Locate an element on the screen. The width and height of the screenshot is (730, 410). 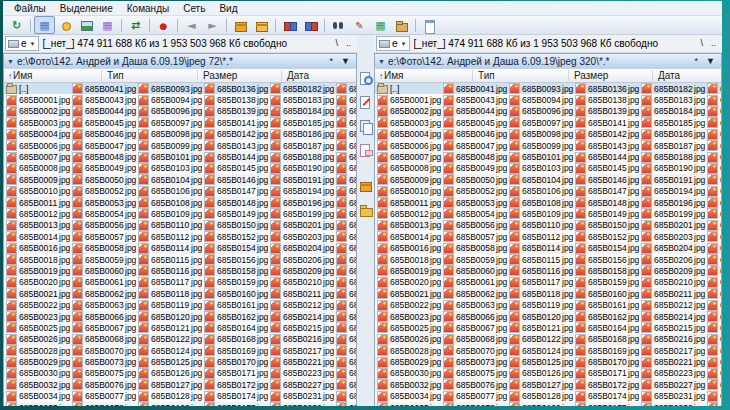
file-item: 685B0142jpg is located at coordinates (606, 134).